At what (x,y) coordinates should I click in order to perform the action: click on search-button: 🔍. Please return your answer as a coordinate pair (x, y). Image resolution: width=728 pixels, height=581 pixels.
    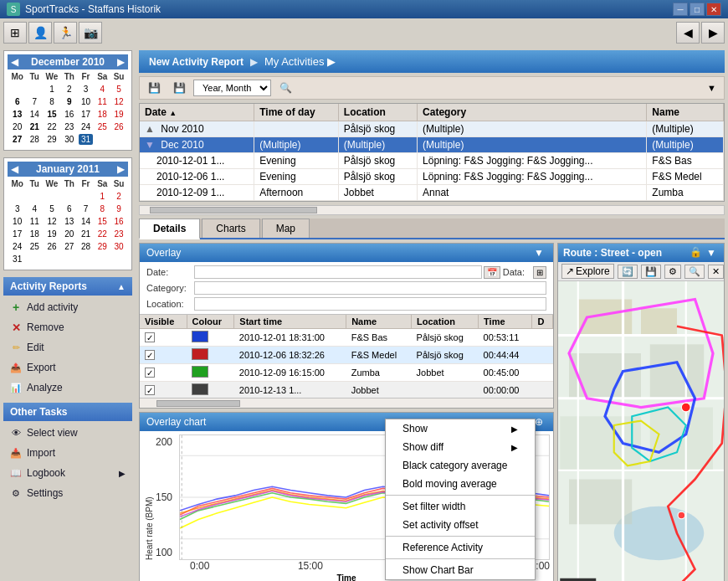
    Looking at the image, I should click on (285, 88).